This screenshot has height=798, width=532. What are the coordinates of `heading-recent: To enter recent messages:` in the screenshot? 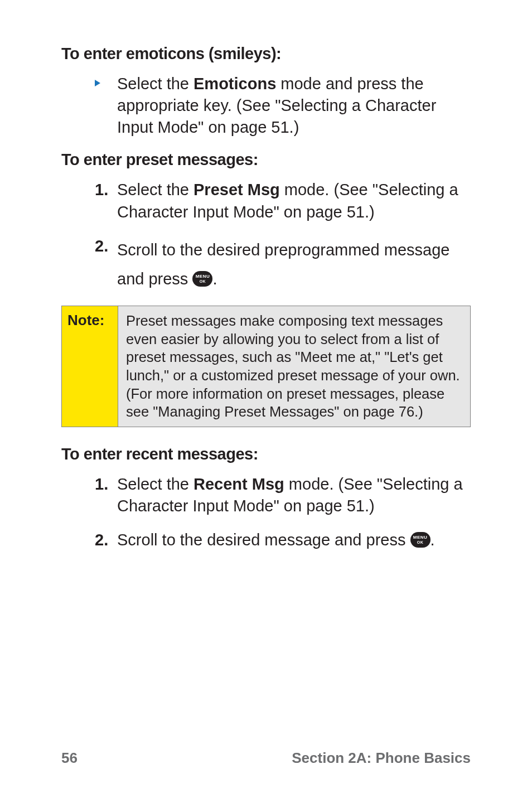 It's located at (266, 454).